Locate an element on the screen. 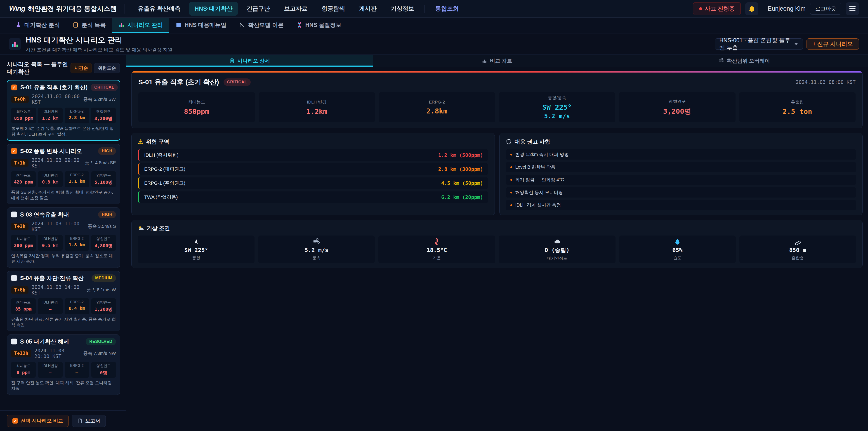  stat-box: 영향인구0명 is located at coordinates (104, 370).